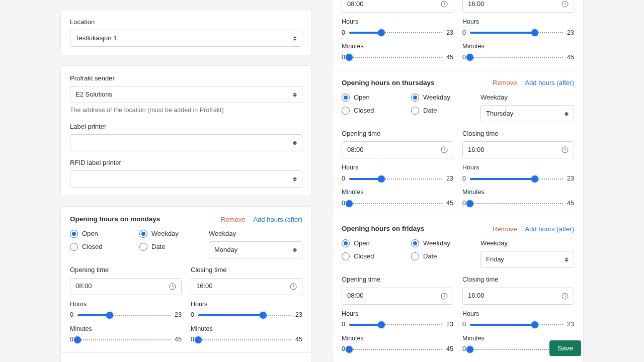  What do you see at coordinates (527, 259) in the screenshot?
I see `weekday-select: Friday` at bounding box center [527, 259].